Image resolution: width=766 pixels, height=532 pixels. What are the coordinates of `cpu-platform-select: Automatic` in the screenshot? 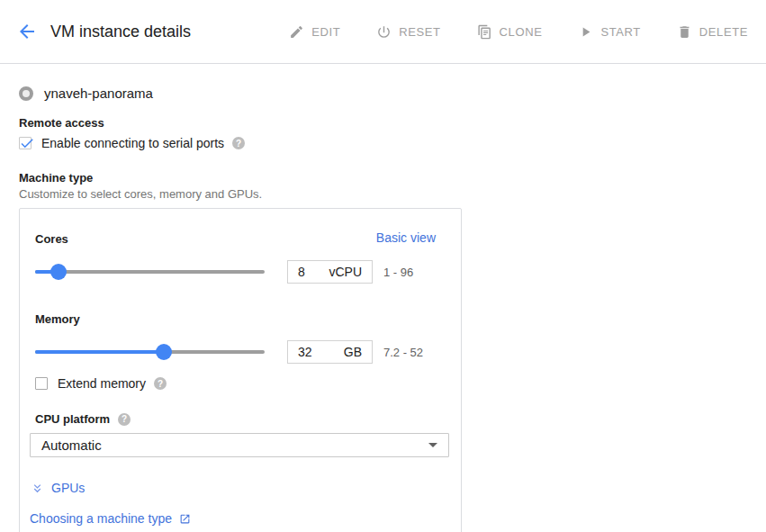 It's located at (239, 445).